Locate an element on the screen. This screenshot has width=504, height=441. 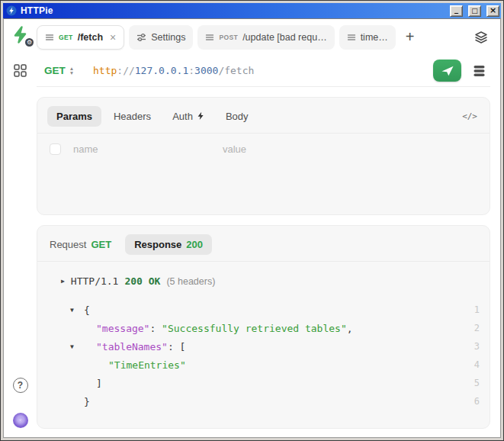
method-dropdown: GET ▲▼ is located at coordinates (69, 70).